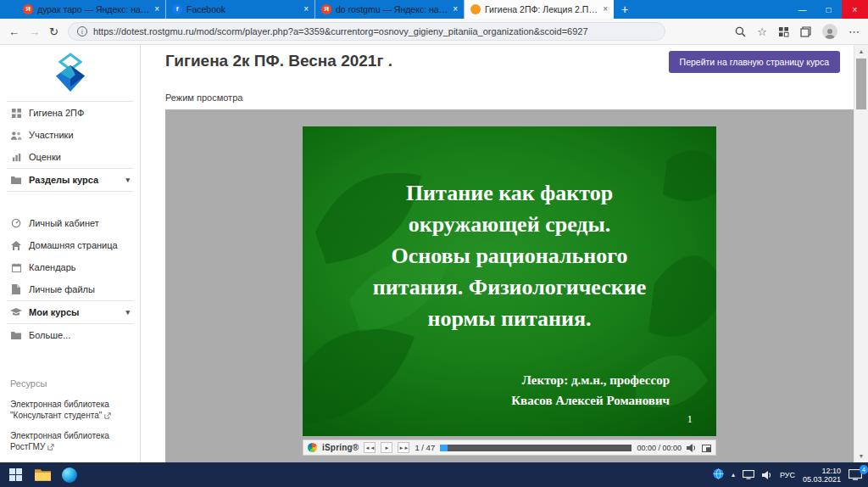  Describe the element at coordinates (861, 456) in the screenshot. I see `scroll-down-icon: ▼` at that location.